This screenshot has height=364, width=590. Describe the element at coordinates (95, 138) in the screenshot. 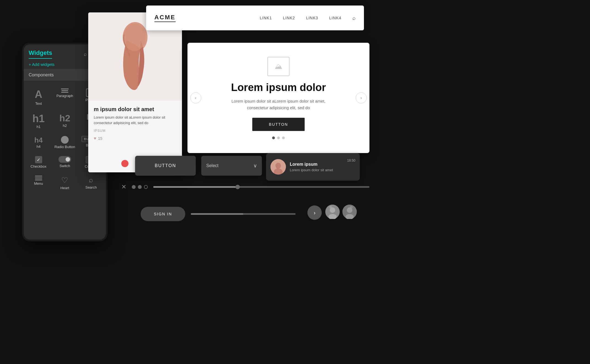

I see `likes-heart-icon: ♥` at that location.